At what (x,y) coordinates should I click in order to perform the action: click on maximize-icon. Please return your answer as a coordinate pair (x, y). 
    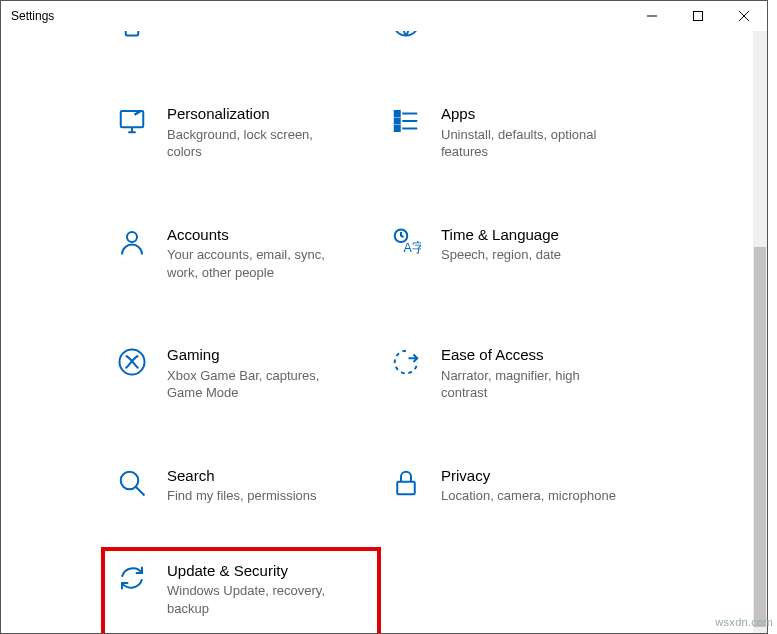
    Looking at the image, I should click on (698, 16).